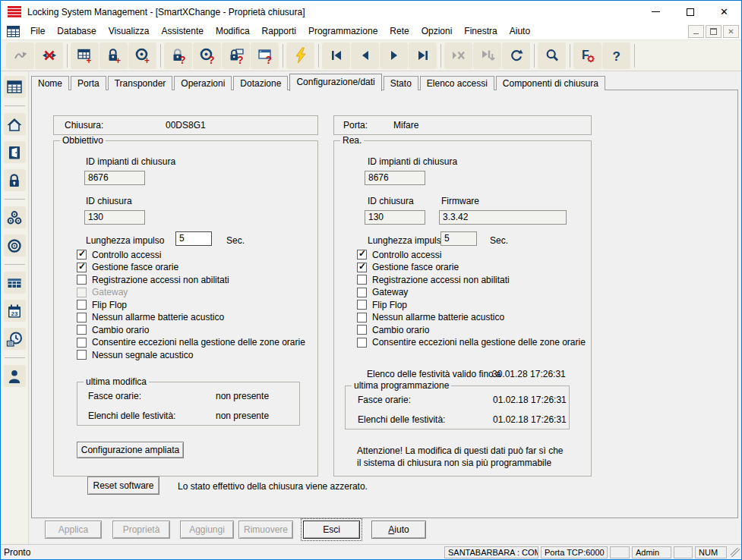 The image size is (742, 560). Describe the element at coordinates (15, 376) in the screenshot. I see `persons-button` at that location.